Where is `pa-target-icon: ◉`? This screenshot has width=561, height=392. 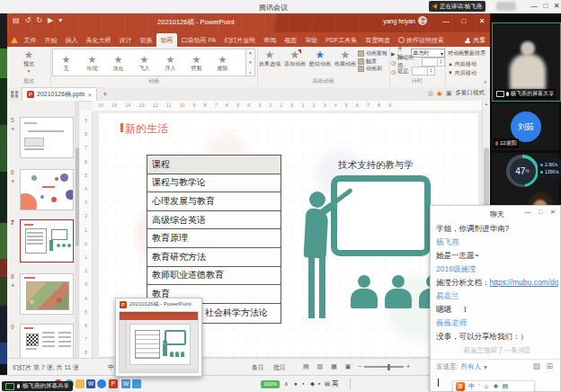 pa-target-icon: ◉ is located at coordinates (440, 94).